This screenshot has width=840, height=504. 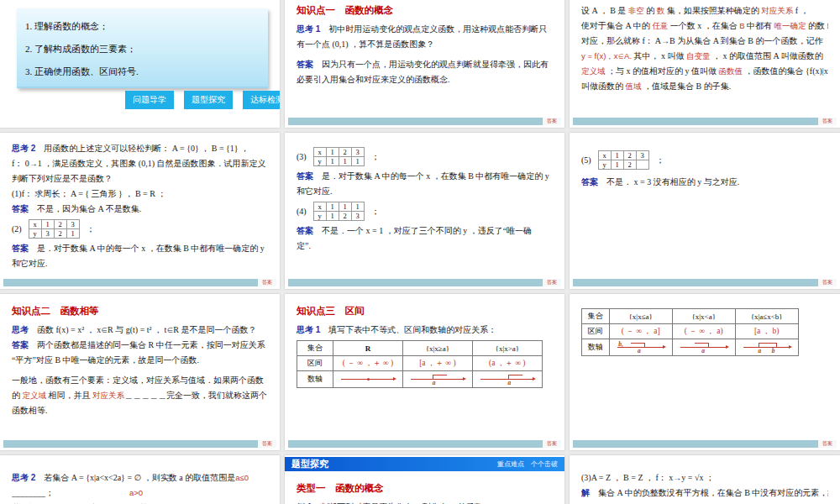 What do you see at coordinates (640, 317) in the screenshot?
I see `table-header-cell: {x|x≤a}` at bounding box center [640, 317].